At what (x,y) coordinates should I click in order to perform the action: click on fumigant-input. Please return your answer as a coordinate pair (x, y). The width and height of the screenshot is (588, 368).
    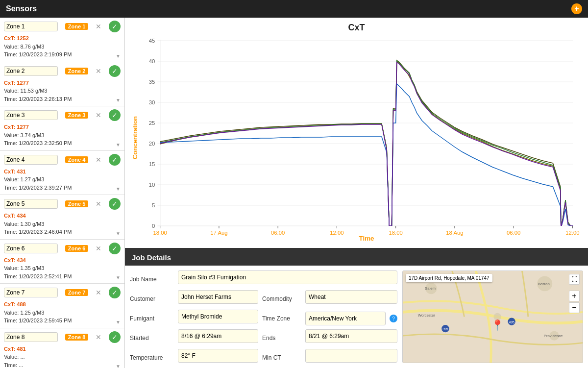
    Looking at the image, I should click on (218, 317).